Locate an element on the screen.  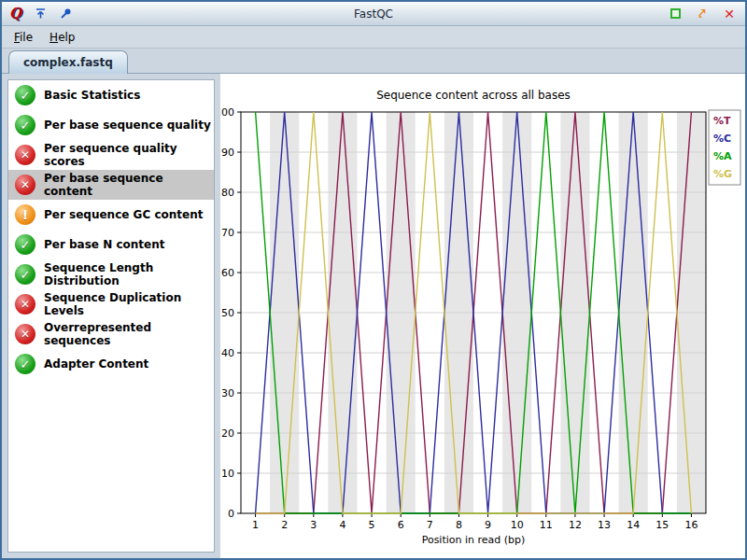
legend: %T%C%A%G is located at coordinates (725, 147).